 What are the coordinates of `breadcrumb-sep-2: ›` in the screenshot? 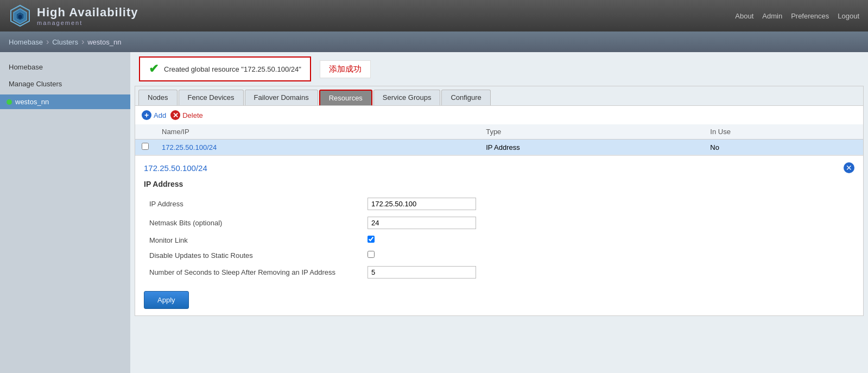 It's located at (83, 42).